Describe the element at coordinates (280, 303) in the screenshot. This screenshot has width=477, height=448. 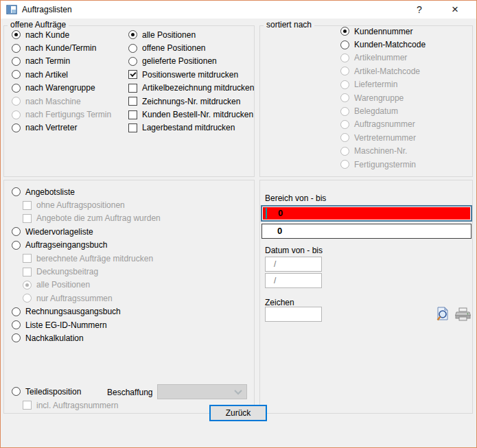
I see `zeichen-label: Zeichen` at that location.